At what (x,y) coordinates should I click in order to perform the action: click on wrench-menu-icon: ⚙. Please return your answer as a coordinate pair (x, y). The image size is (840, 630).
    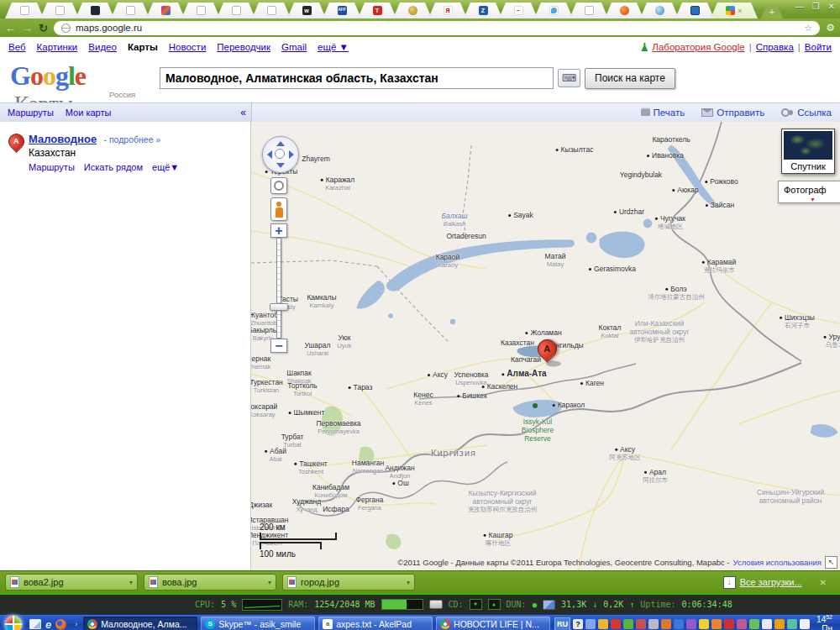
    Looking at the image, I should click on (830, 28).